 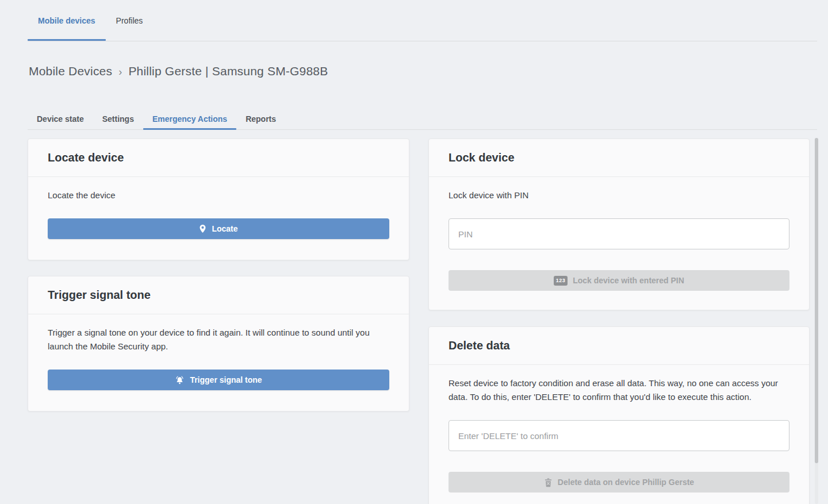 What do you see at coordinates (218, 352) in the screenshot?
I see `trigger-signal-tone-card-body: Trigger a signal tone on your device to …` at bounding box center [218, 352].